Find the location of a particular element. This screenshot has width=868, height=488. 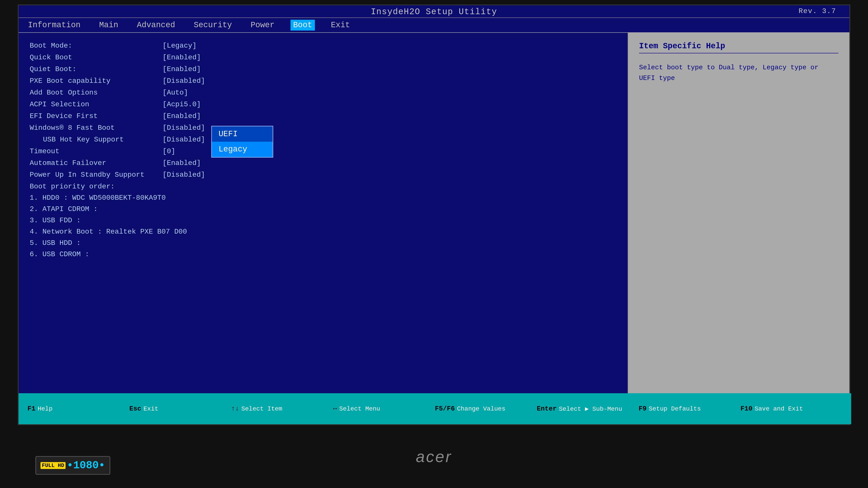

help-text: Select boot type to Dual type, Legacy ty… is located at coordinates (739, 73).